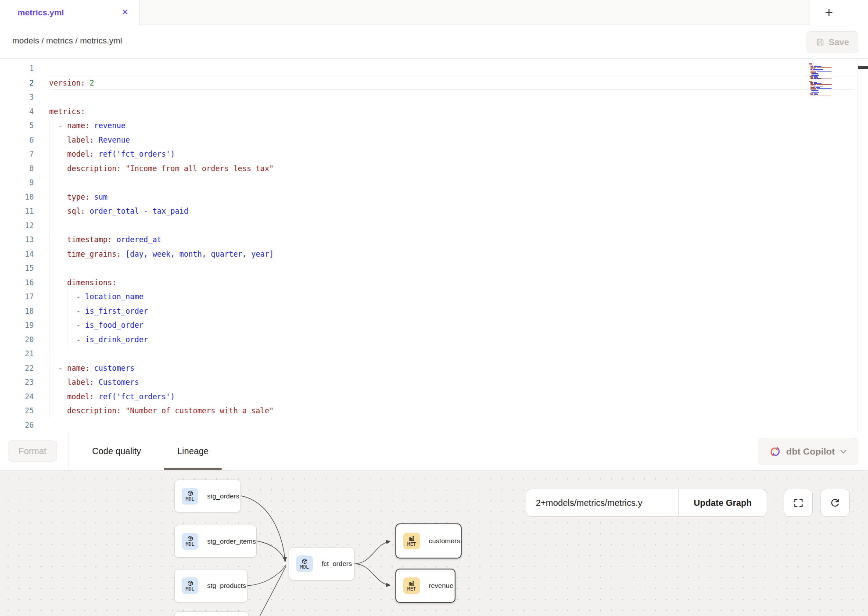 This screenshot has width=868, height=616. What do you see at coordinates (434, 68) in the screenshot?
I see `code-line: 1` at bounding box center [434, 68].